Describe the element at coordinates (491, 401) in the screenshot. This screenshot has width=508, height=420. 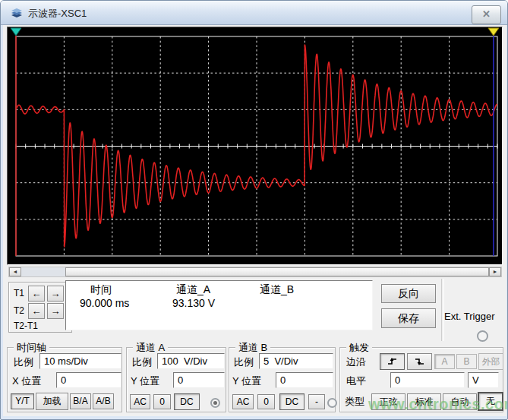
I see `trigger-type-none-button: 无` at that location.